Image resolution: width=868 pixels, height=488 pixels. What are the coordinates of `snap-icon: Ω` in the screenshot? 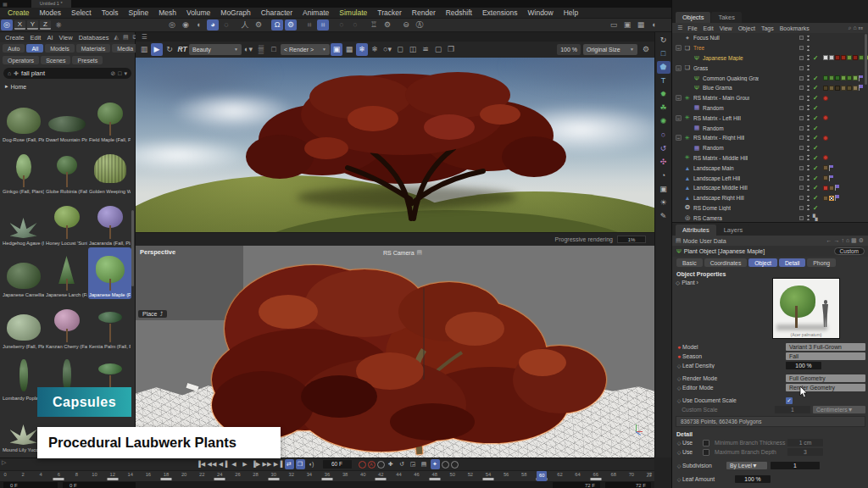 It's located at (277, 25).